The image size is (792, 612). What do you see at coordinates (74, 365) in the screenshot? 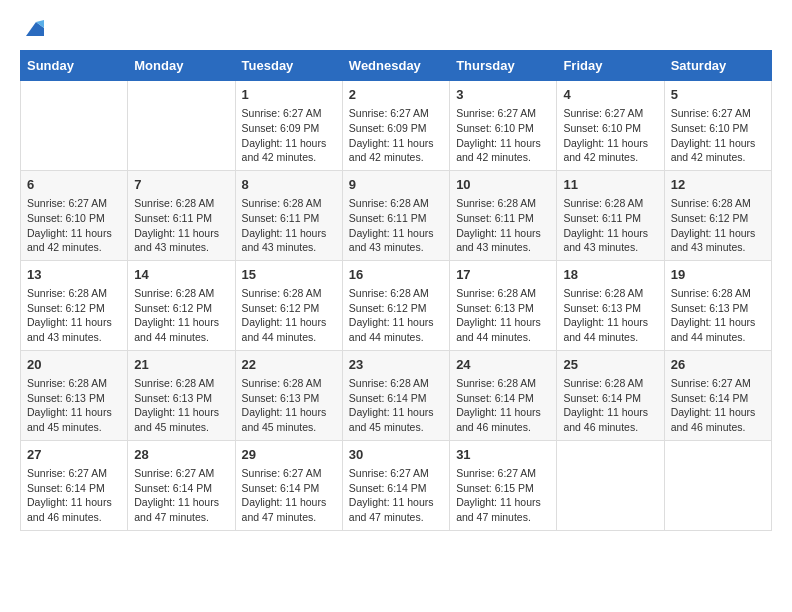
I see `day-number: 20` at bounding box center [74, 365].